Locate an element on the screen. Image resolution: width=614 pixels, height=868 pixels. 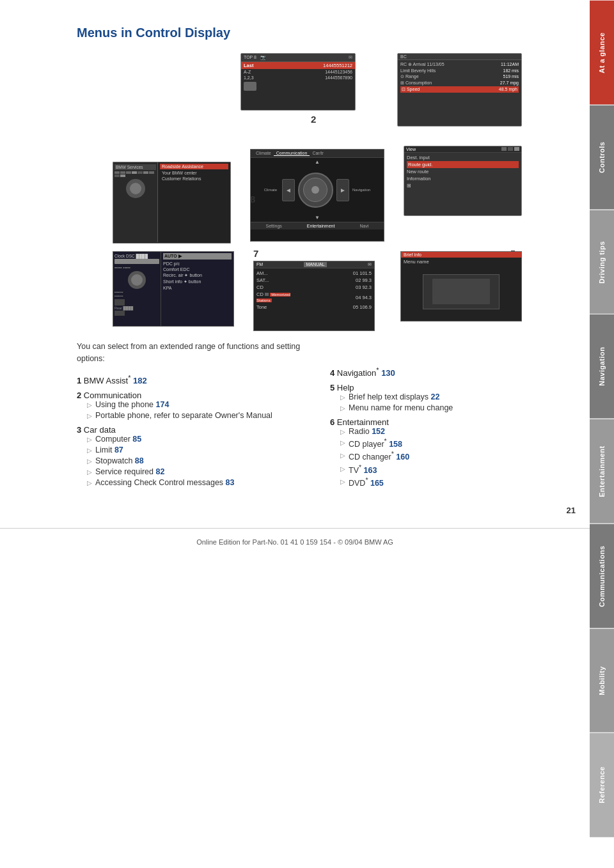
page-number: 21 is located at coordinates (288, 510).